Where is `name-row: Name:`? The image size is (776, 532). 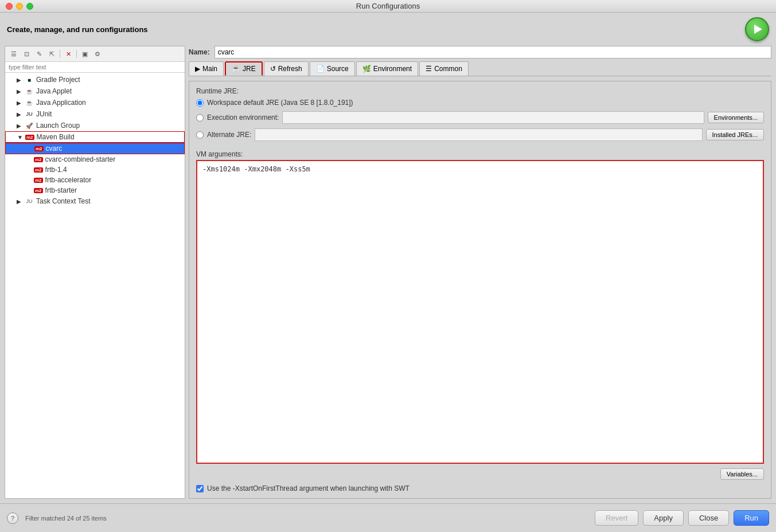 name-row: Name: is located at coordinates (480, 52).